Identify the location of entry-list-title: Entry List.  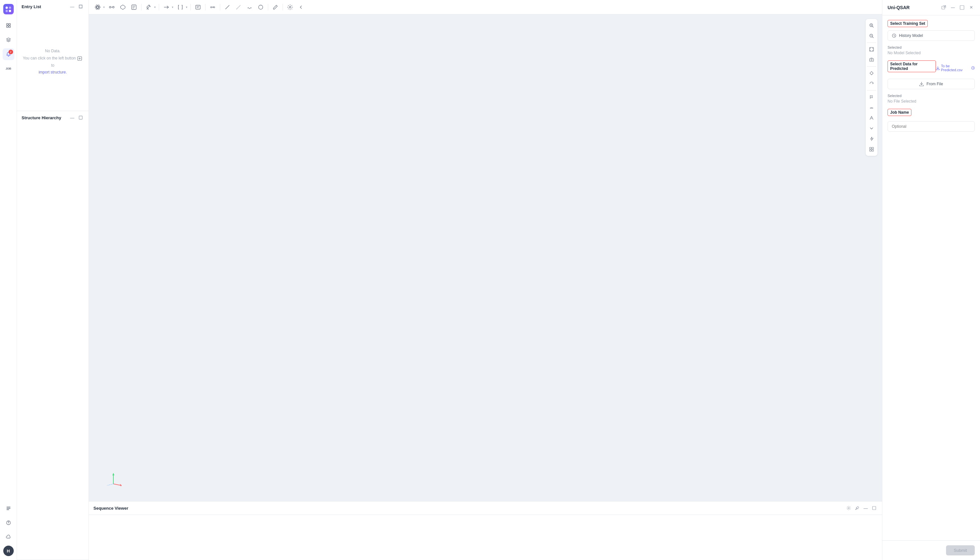
(32, 7).